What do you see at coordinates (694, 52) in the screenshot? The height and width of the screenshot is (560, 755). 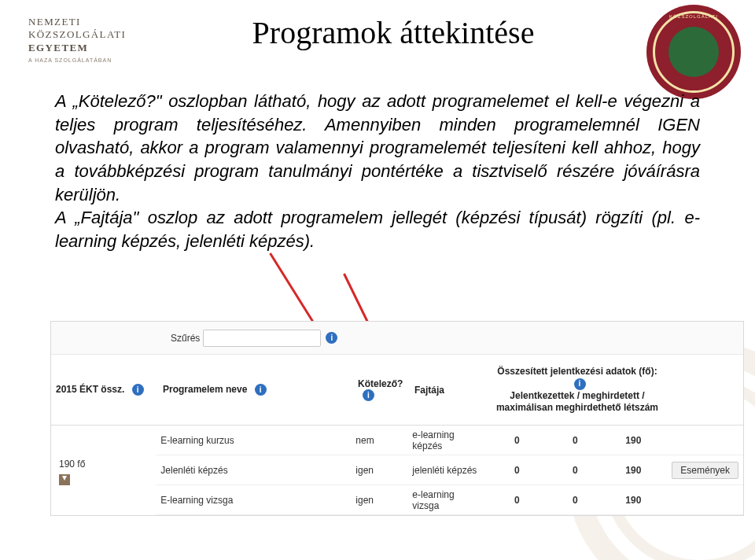 I see `university-seal-right: KÖZSZOLGÁLATI` at bounding box center [694, 52].